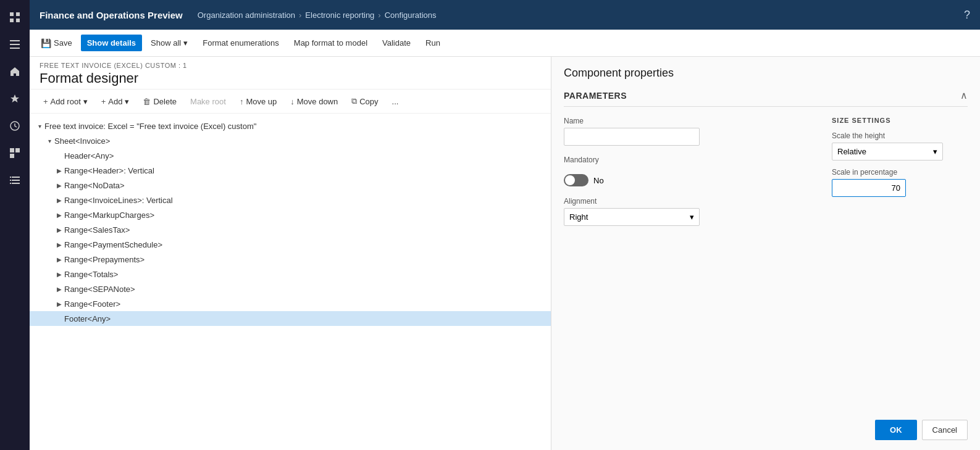 This screenshot has height=450, width=980. What do you see at coordinates (964, 95) in the screenshot?
I see `collapse-icon: ∧` at bounding box center [964, 95].